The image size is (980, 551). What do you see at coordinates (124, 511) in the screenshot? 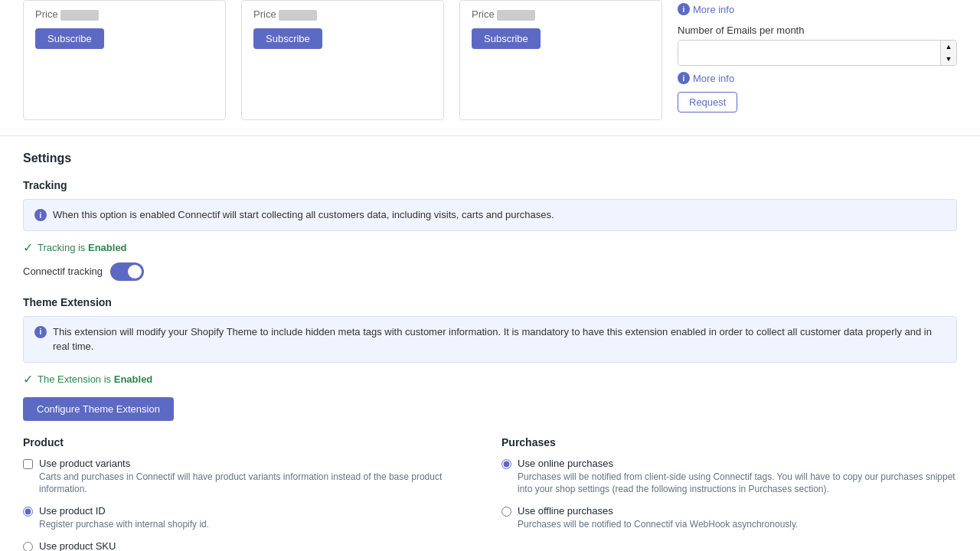
I see `product-id-label: Use product ID` at bounding box center [124, 511].